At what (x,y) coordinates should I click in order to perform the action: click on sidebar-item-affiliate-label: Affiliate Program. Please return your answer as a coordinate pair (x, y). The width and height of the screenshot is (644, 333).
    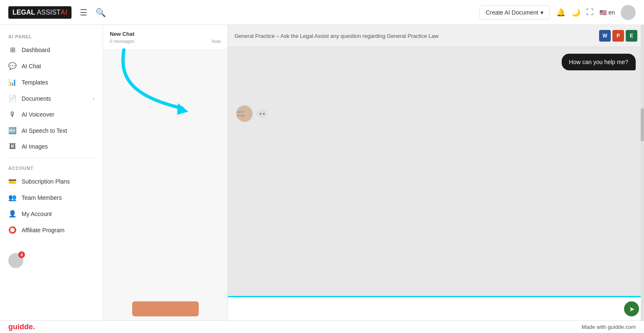
    Looking at the image, I should click on (58, 230).